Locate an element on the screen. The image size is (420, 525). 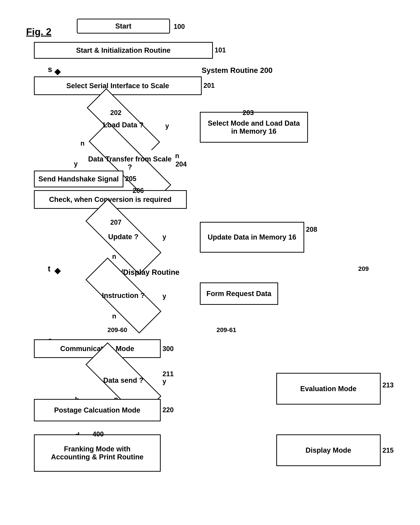
ref-20961: 209-61 is located at coordinates (226, 330).